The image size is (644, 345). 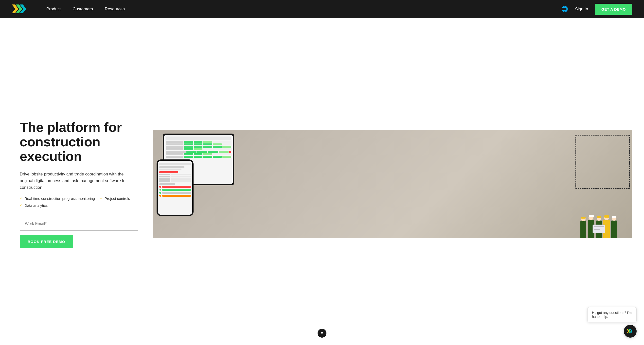 I want to click on get-demo-button: GET A DEMO, so click(x=614, y=9).